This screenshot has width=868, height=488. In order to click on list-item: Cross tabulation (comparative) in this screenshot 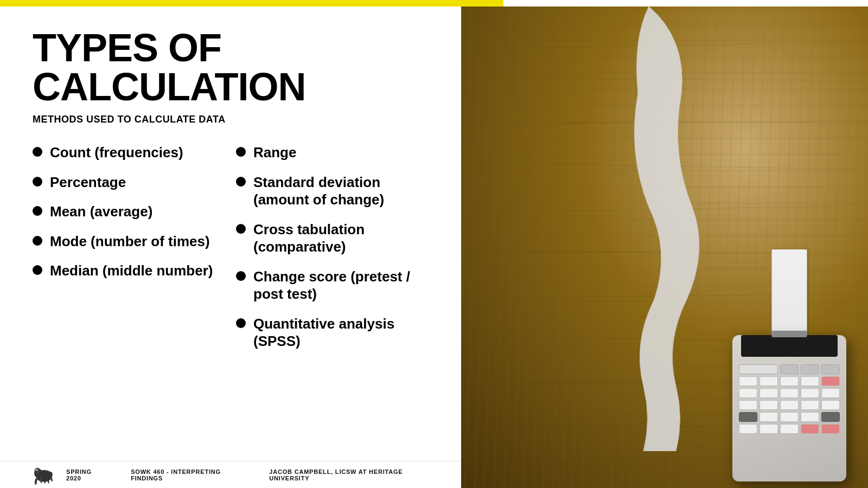, I will do `click(332, 239)`.